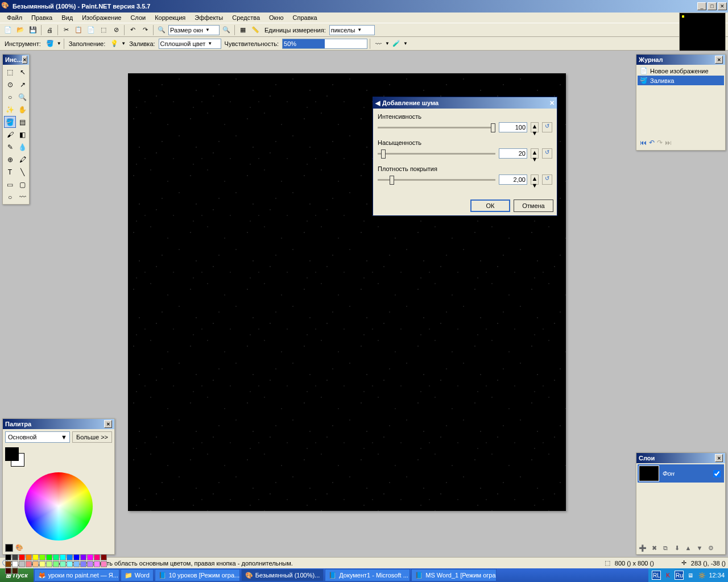  I want to click on task-button: 📁Word, so click(137, 575).